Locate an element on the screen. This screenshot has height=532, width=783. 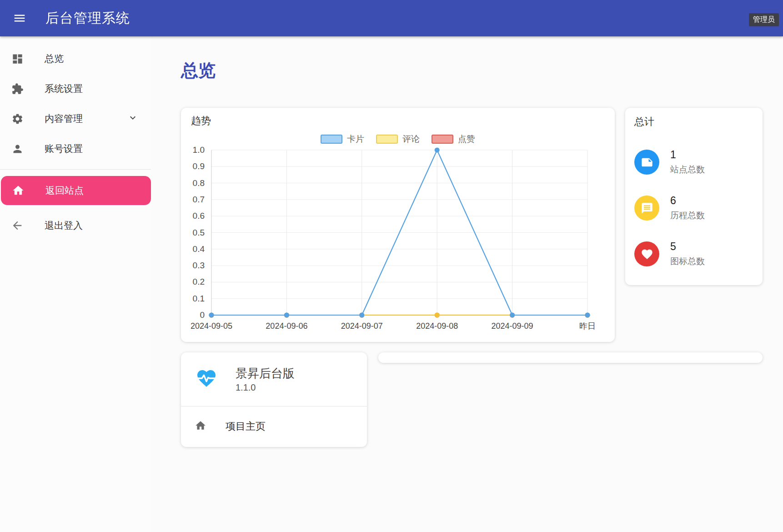
logout-button: 退出登入 is located at coordinates (75, 226).